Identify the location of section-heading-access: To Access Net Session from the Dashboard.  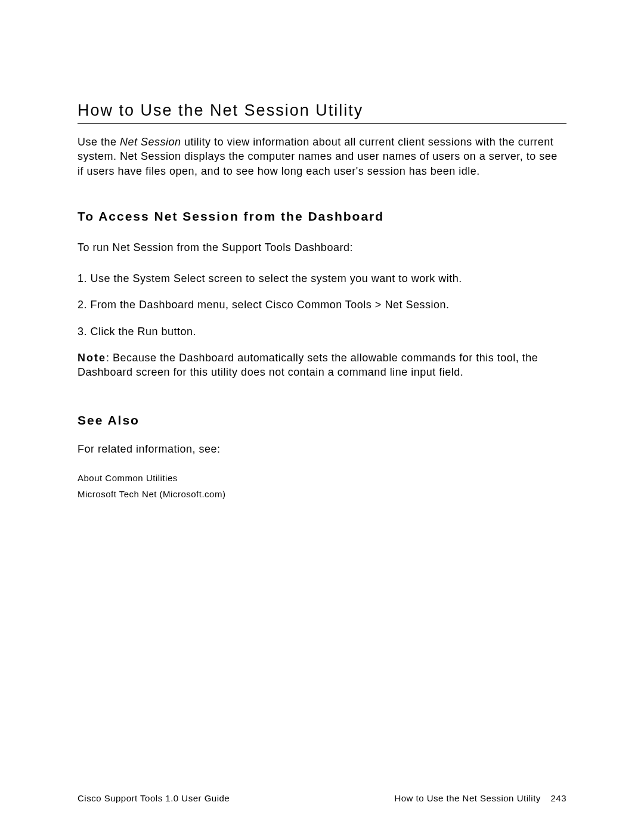
(322, 216).